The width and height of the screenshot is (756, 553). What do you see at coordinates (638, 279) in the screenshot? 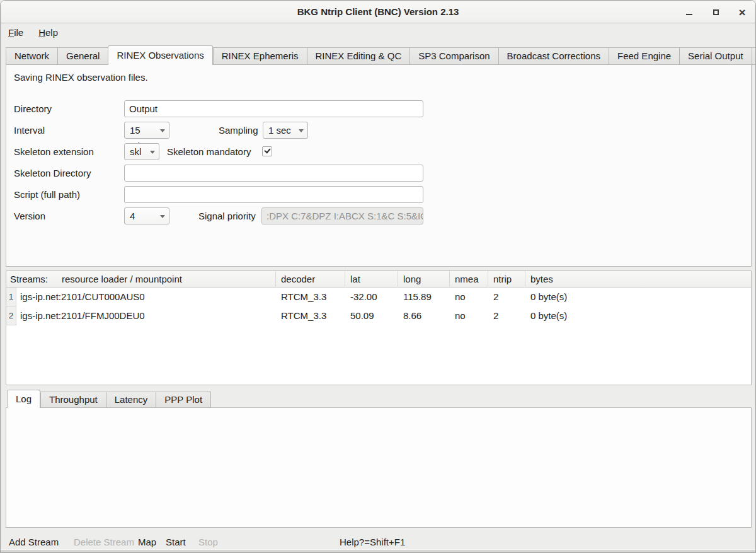
I see `column-header-bytes: bytes` at bounding box center [638, 279].